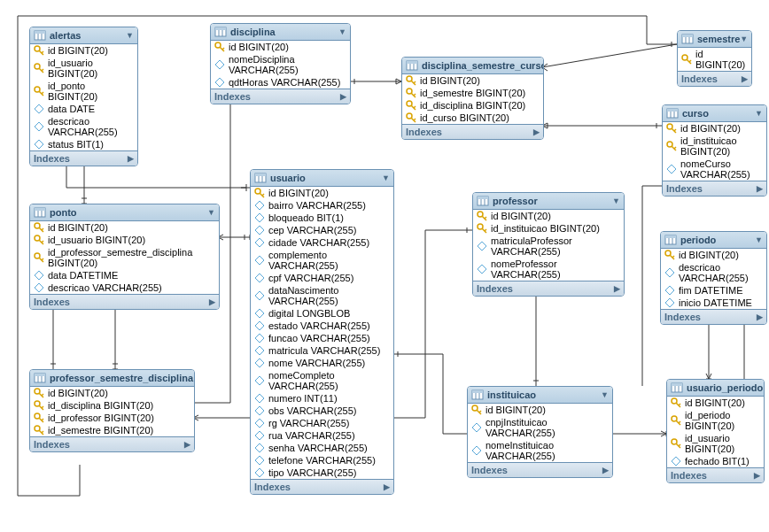 This screenshot has height=532, width=769. I want to click on table-title: semestre, so click(719, 39).